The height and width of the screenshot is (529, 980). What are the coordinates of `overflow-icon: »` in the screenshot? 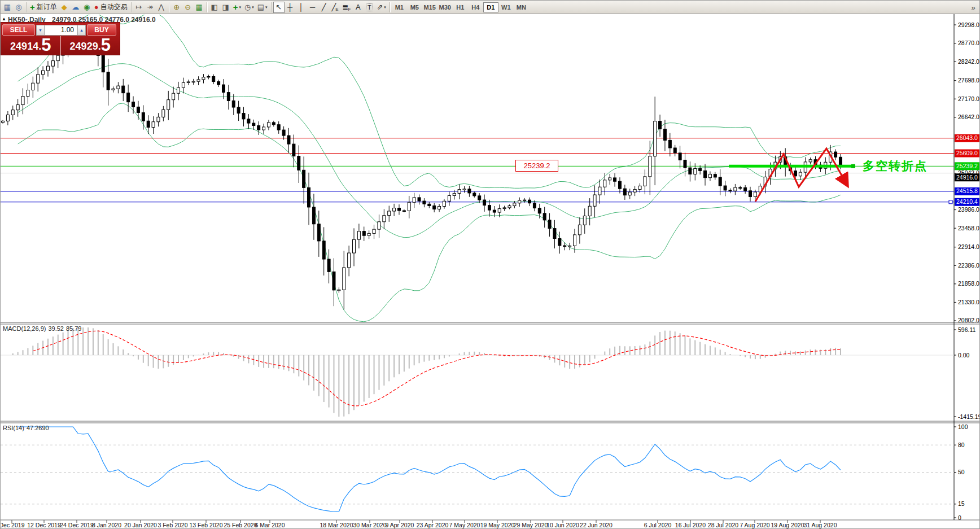 It's located at (973, 8).